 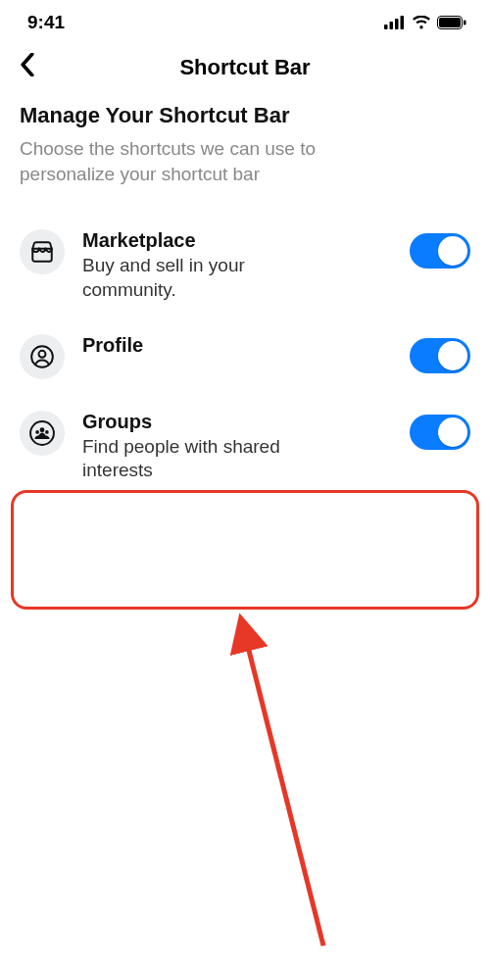 What do you see at coordinates (245, 68) in the screenshot?
I see `page-title: Shortcut Bar` at bounding box center [245, 68].